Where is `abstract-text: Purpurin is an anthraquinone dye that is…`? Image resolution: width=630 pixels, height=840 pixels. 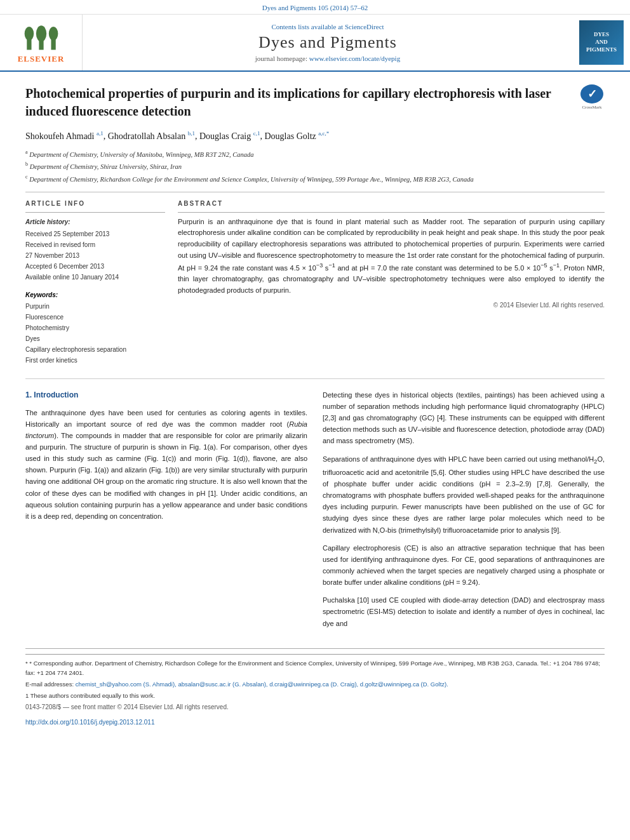
abstract-text: Purpurin is an anthraquinone dye that is… is located at coordinates (391, 257).